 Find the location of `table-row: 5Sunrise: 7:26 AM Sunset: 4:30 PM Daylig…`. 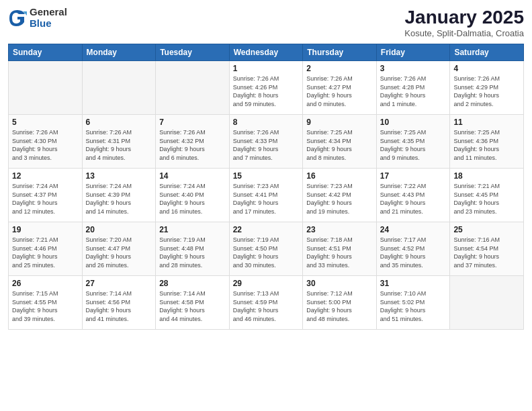

table-row: 5Sunrise: 7:26 AM Sunset: 4:30 PM Daylig… is located at coordinates (46, 142).